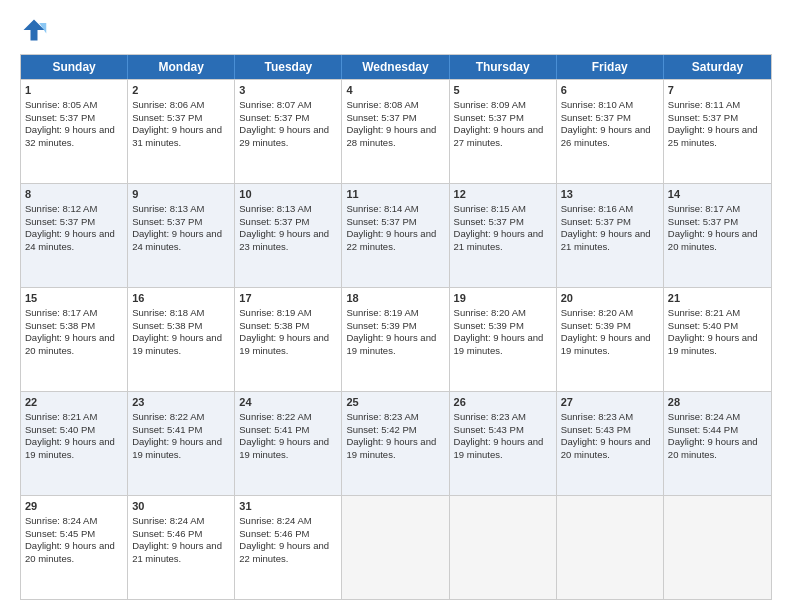 The width and height of the screenshot is (792, 612). What do you see at coordinates (610, 90) in the screenshot?
I see `day-number: 6` at bounding box center [610, 90].